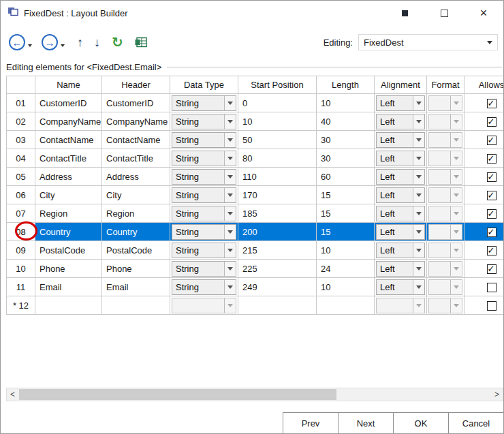 The image size is (504, 434). Describe the element at coordinates (69, 140) in the screenshot. I see `name-cell: ContactName` at that location.